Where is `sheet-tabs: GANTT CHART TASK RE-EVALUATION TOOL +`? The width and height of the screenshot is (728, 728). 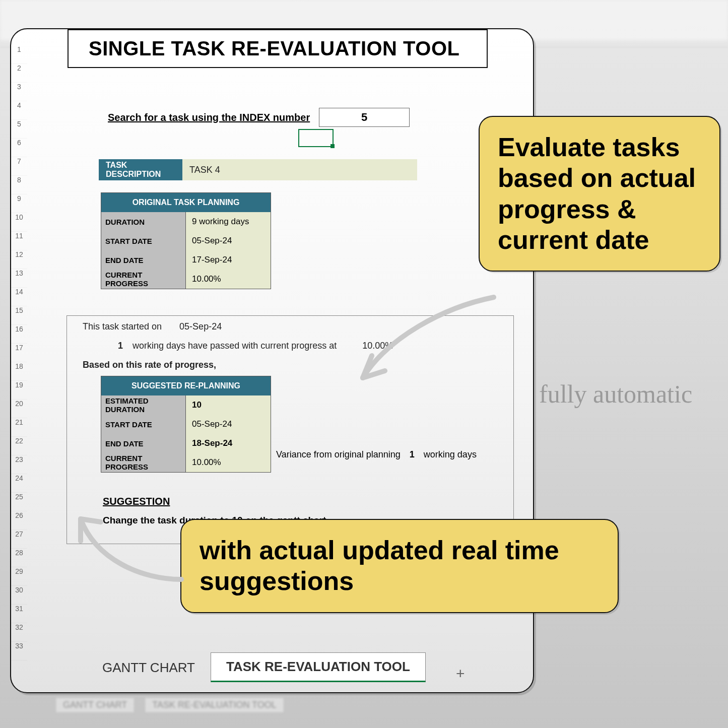
sheet-tabs: GANTT CHART TASK RE-EVALUATION TOOL + is located at coordinates (300, 667).